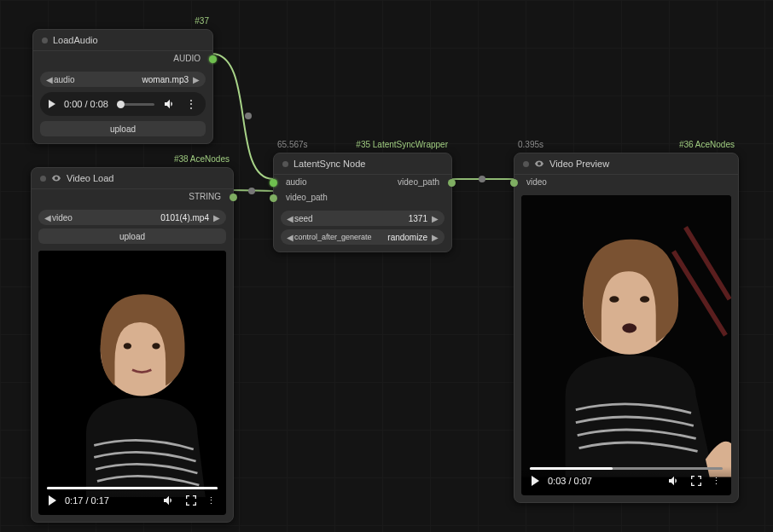 The image size is (773, 532). Describe the element at coordinates (273, 182) in the screenshot. I see `input-port-audio` at that location.